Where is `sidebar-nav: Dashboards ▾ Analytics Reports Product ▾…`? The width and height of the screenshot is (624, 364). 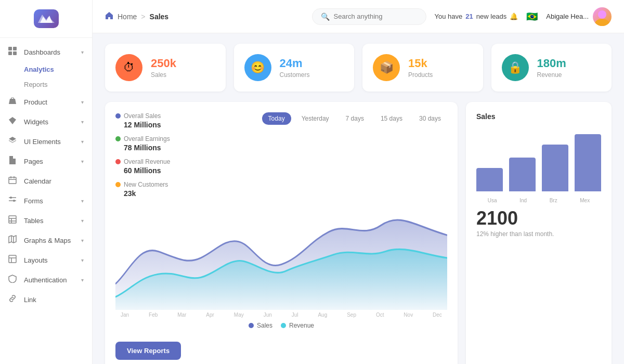
sidebar-nav: Dashboards ▾ Analytics Reports Product ▾… is located at coordinates (46, 176).